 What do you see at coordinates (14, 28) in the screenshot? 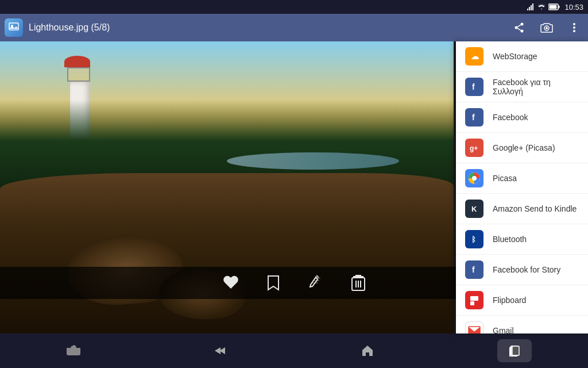
I see `app-icon` at bounding box center [14, 28].